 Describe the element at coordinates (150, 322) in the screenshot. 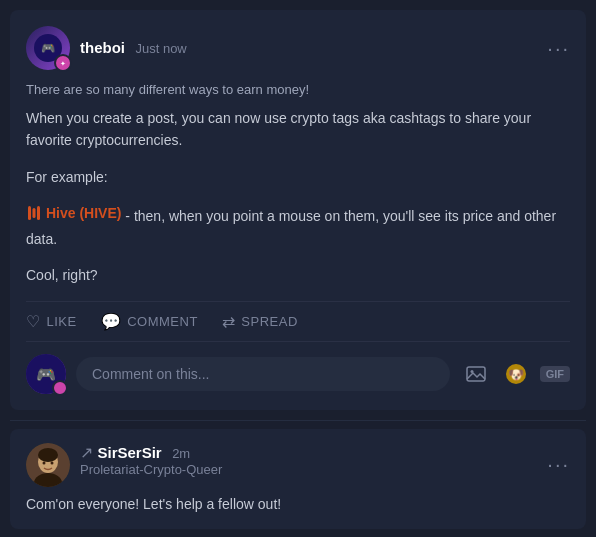

I see `comment-button: 💬 COMMENT` at that location.